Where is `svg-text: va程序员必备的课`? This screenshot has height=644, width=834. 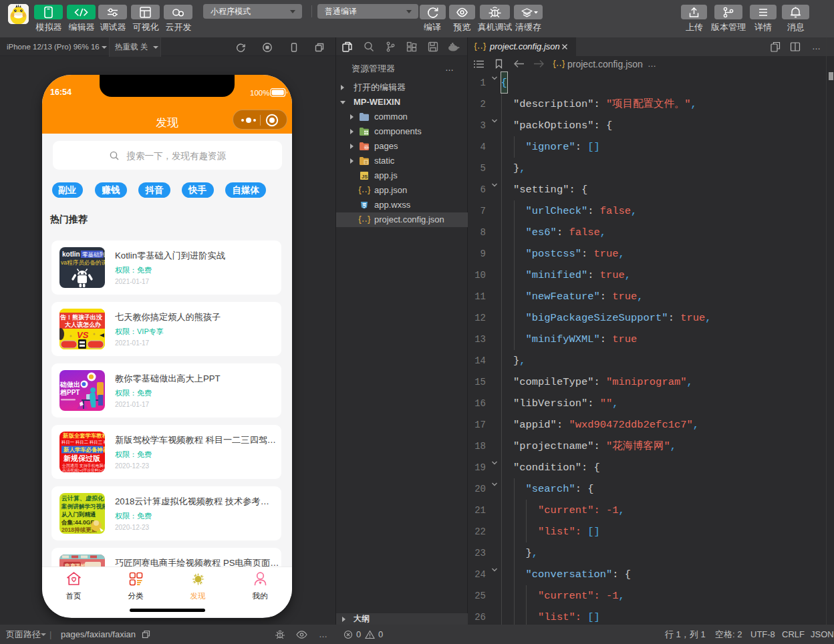
svg-text: va程序员必备的课 is located at coordinates (83, 263).